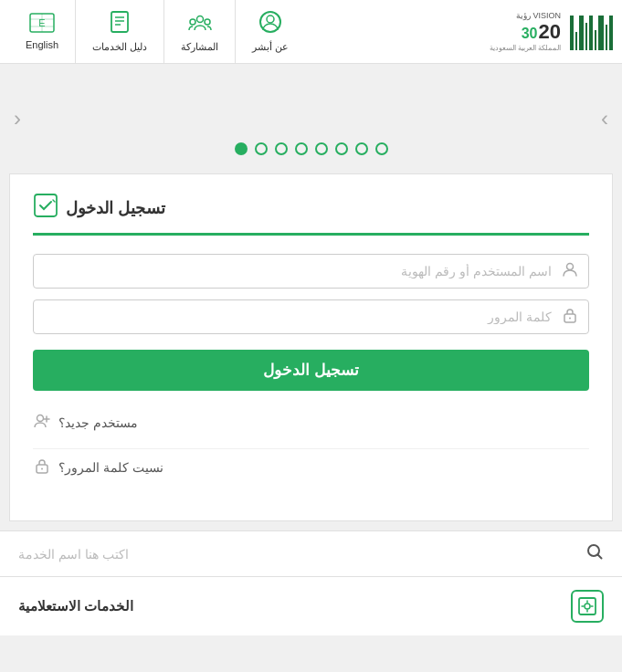 The image size is (622, 672). What do you see at coordinates (115, 208) in the screenshot?
I see `login-title: تسجيل الدخول` at bounding box center [115, 208].